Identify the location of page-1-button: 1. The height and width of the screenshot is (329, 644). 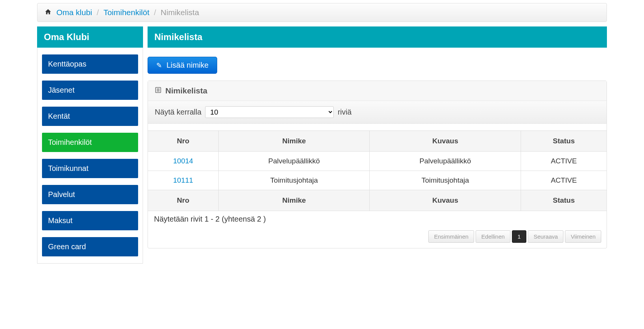
(519, 237).